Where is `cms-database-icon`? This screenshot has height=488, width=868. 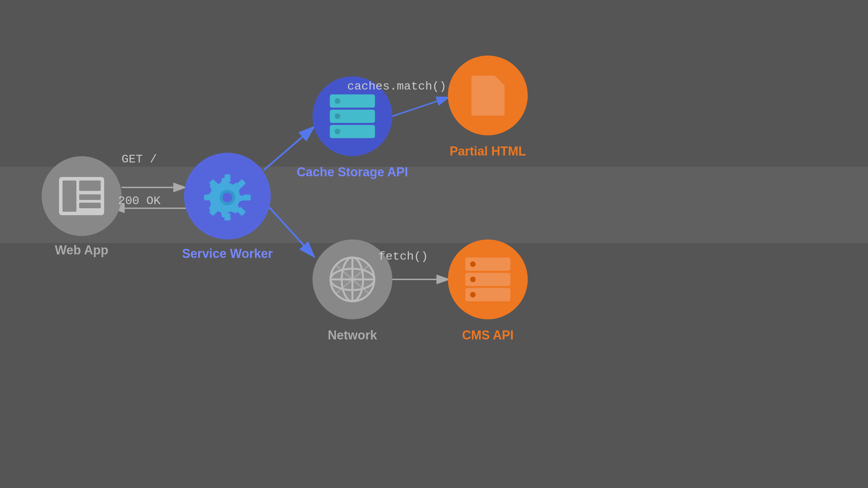 cms-database-icon is located at coordinates (488, 279).